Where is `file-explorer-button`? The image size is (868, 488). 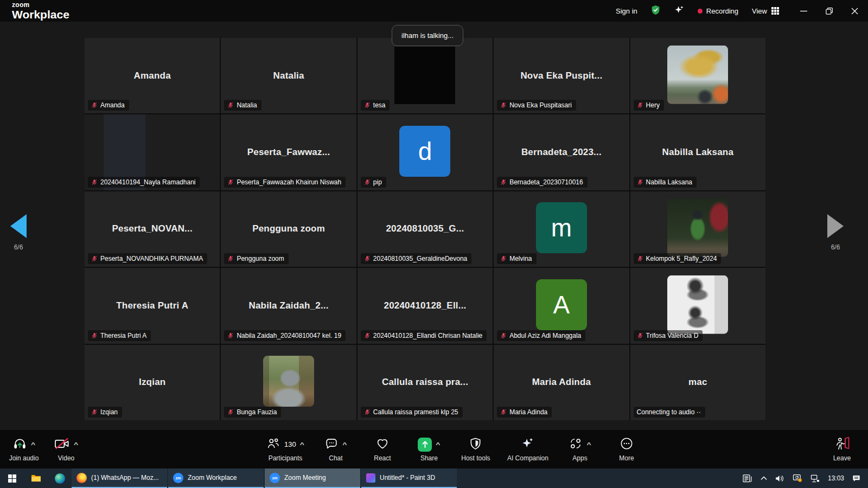 file-explorer-button is located at coordinates (36, 478).